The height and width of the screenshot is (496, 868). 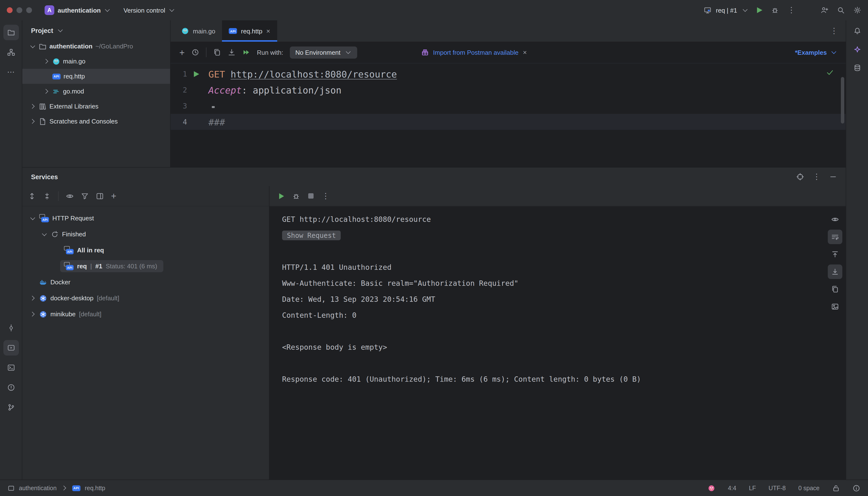 I want to click on selected-run-row: API req | #1 Status: 401 (6 ms), so click(x=112, y=266).